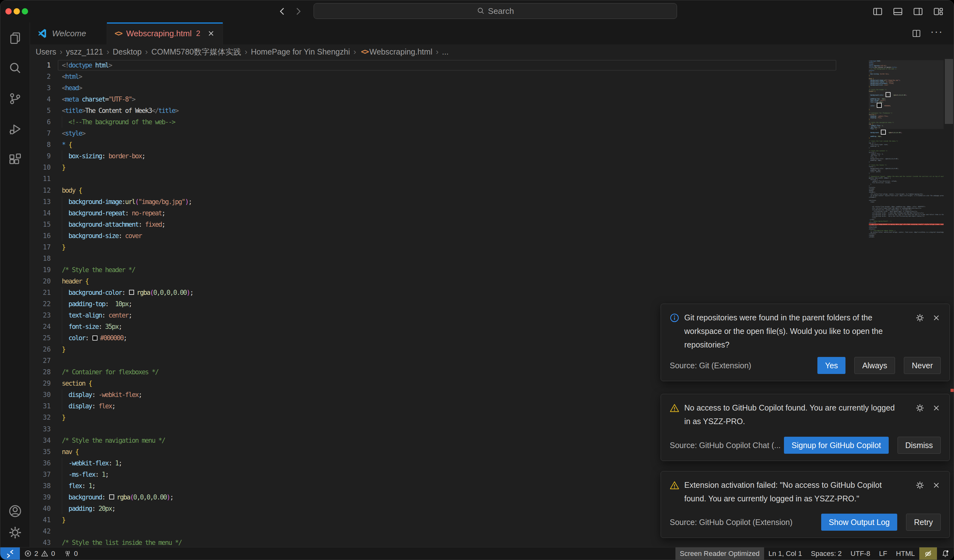 This screenshot has width=954, height=560. Describe the element at coordinates (793, 331) in the screenshot. I see `notification-message: Git repositories were found in the paren…` at that location.